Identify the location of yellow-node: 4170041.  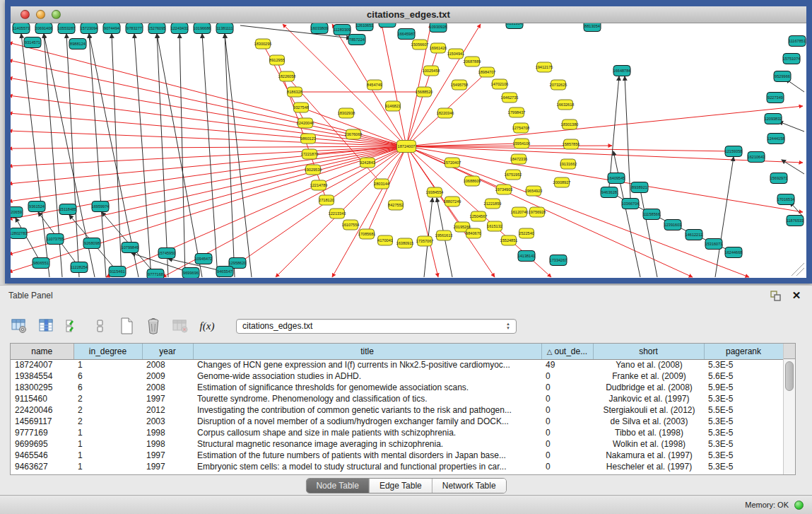
(385, 240).